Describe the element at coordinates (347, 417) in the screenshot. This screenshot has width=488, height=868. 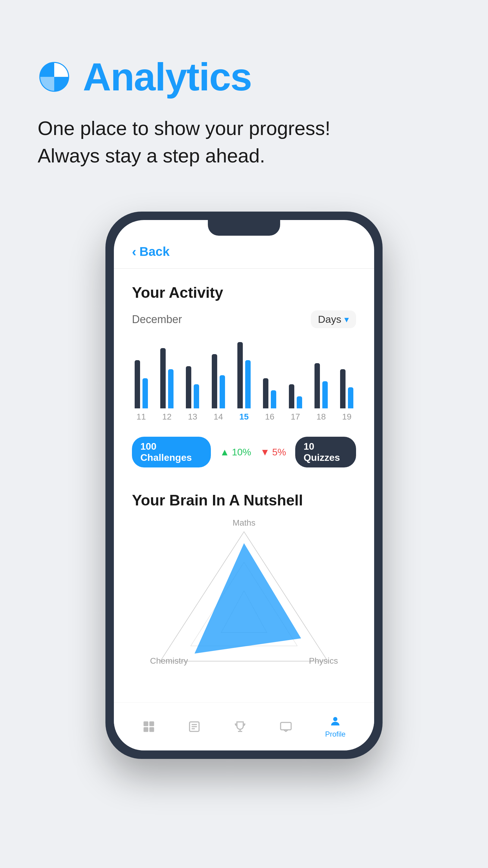
I see `bar-label-19: 19` at that location.